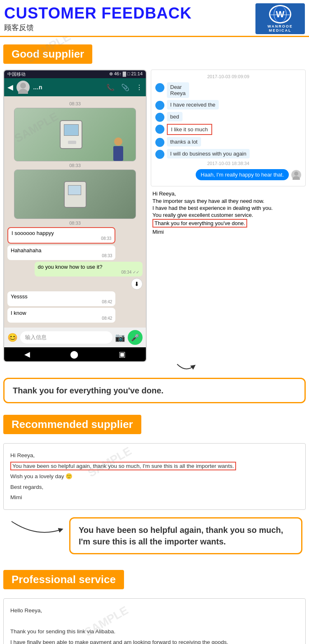  What do you see at coordinates (139, 87) in the screenshot?
I see `wa-menu-icon: ⋮` at bounding box center [139, 87].